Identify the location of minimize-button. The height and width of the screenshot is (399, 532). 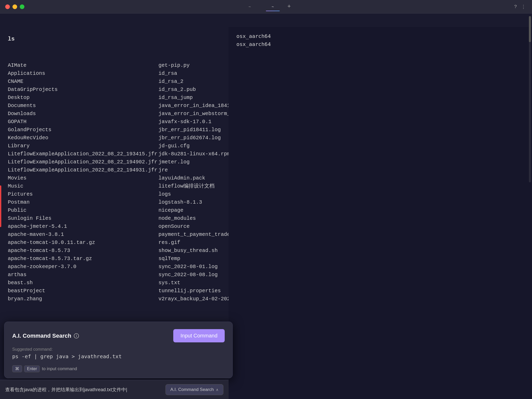
(15, 7).